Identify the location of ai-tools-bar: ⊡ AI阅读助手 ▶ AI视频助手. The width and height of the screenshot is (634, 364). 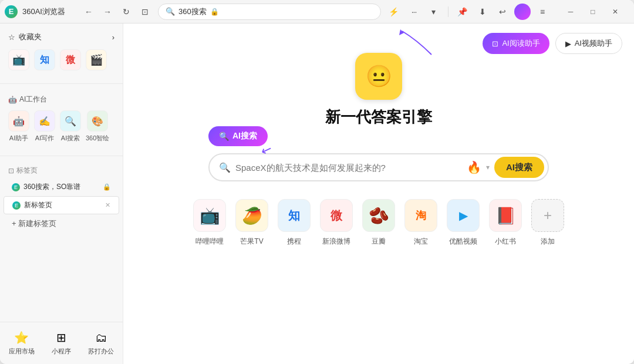
(552, 43).